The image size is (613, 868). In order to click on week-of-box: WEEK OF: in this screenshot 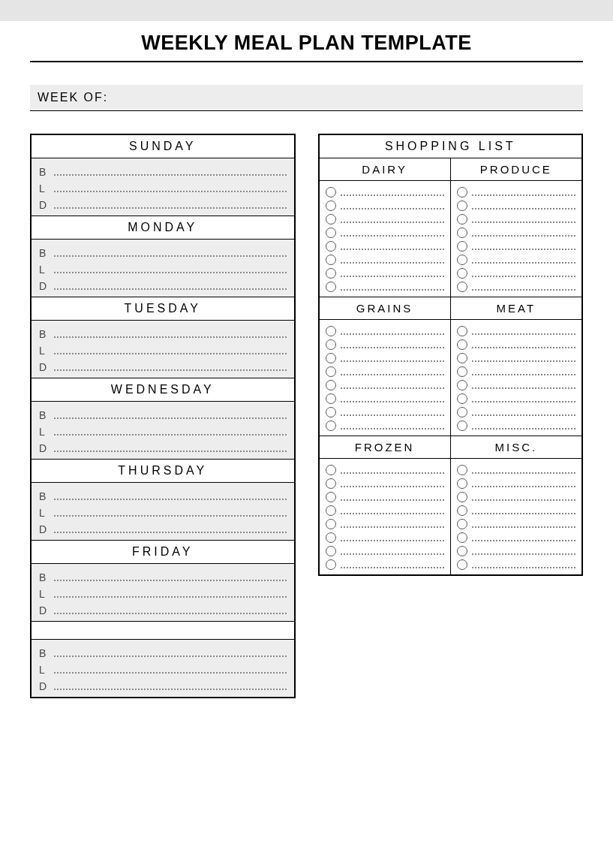, I will do `click(306, 98)`.